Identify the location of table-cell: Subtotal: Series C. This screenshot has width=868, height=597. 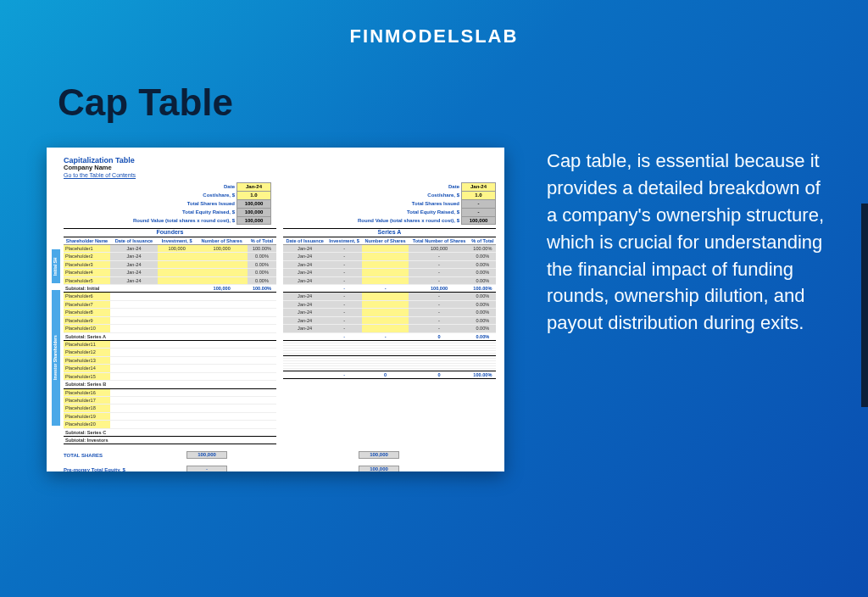
(86, 432).